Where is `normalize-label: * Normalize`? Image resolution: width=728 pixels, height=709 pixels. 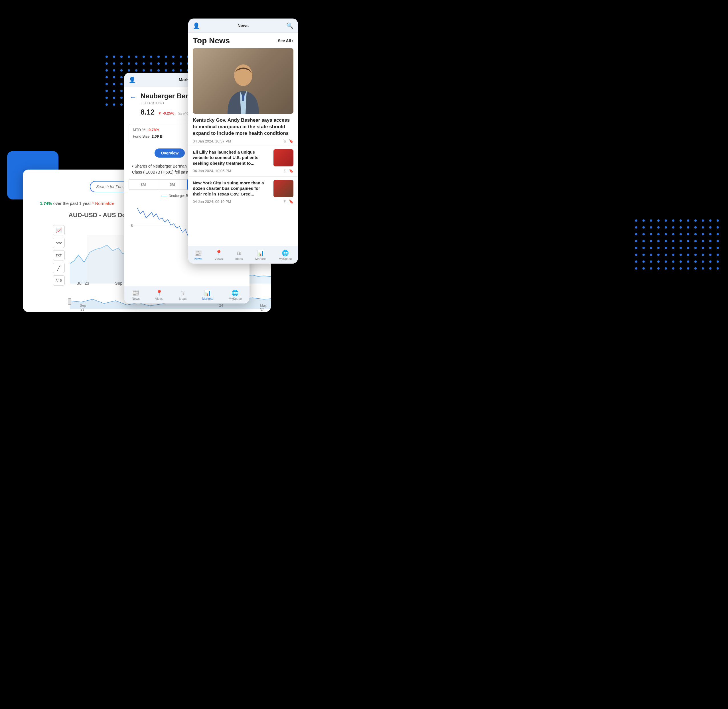
normalize-label: * Normalize is located at coordinates (103, 203).